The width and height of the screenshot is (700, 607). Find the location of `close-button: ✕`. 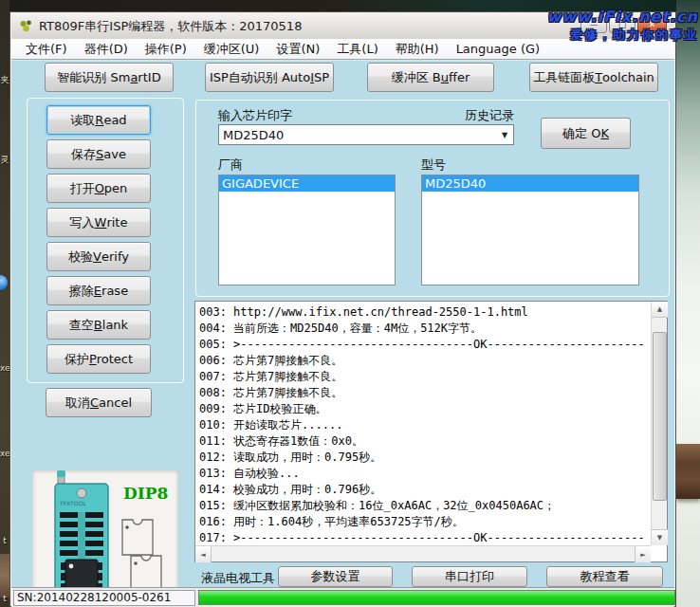

close-button: ✕ is located at coordinates (653, 25).